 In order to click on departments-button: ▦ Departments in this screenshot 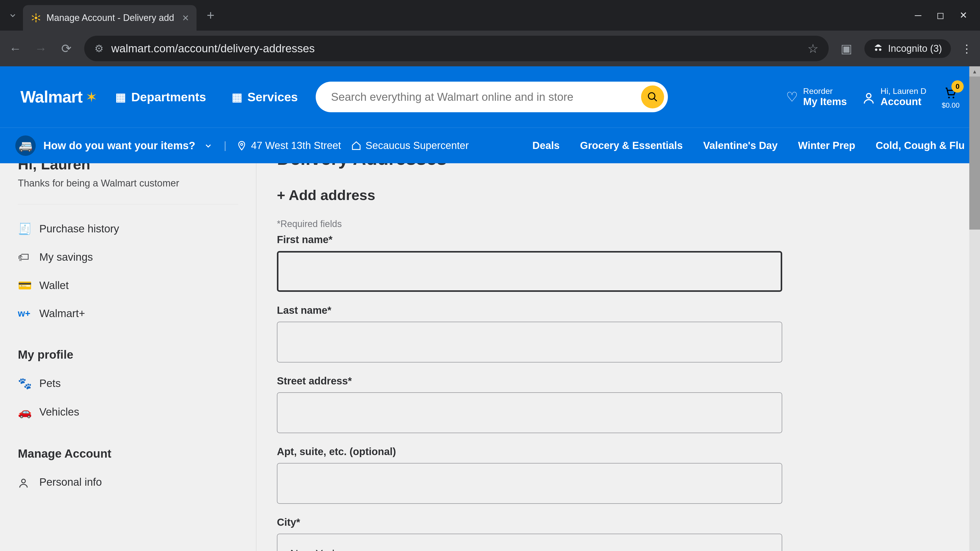, I will do `click(161, 97)`.